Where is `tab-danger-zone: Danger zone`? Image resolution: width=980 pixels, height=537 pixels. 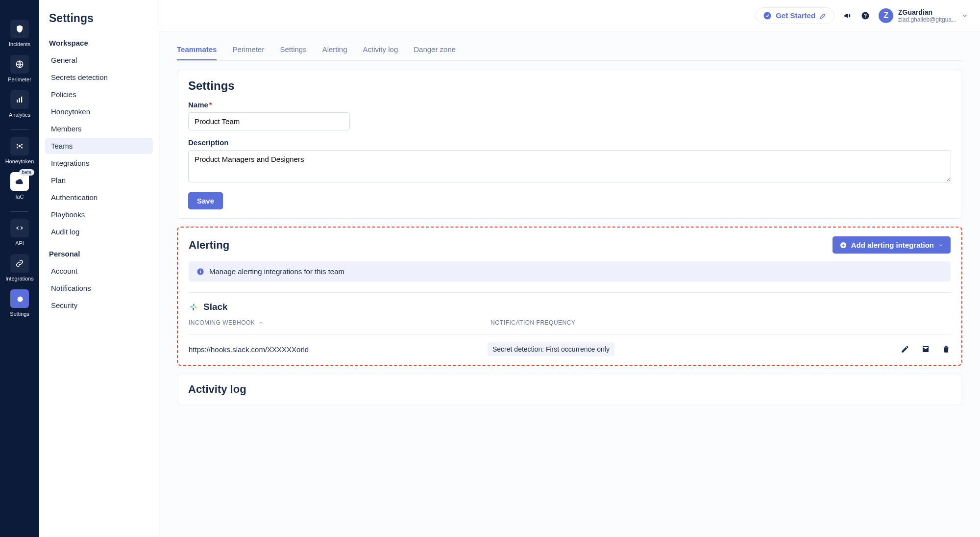
tab-danger-zone: Danger zone is located at coordinates (435, 50).